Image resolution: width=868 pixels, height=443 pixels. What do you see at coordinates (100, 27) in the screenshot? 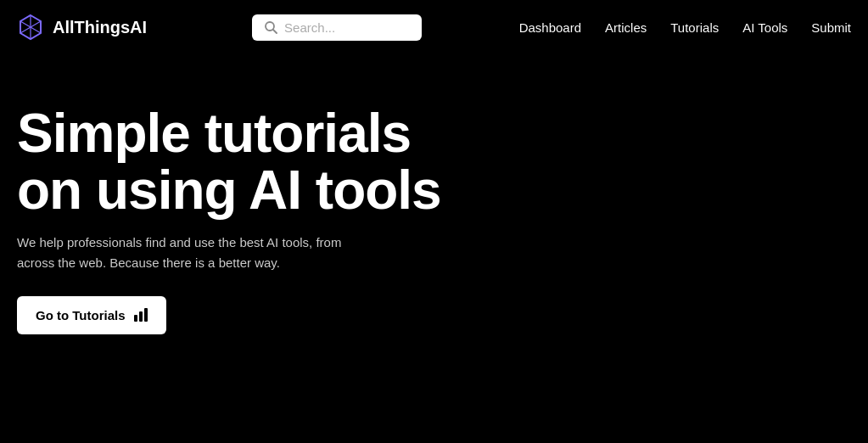
I see `logo-text: AllThingsAI` at bounding box center [100, 27].